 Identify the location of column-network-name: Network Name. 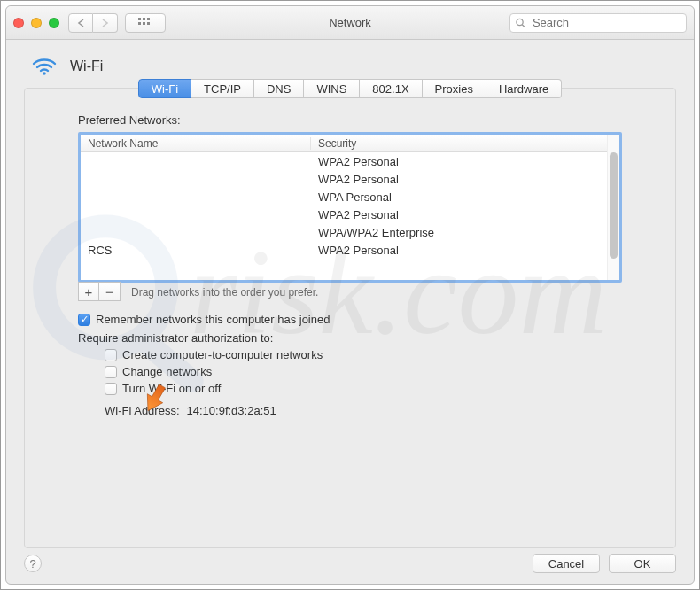
(196, 144).